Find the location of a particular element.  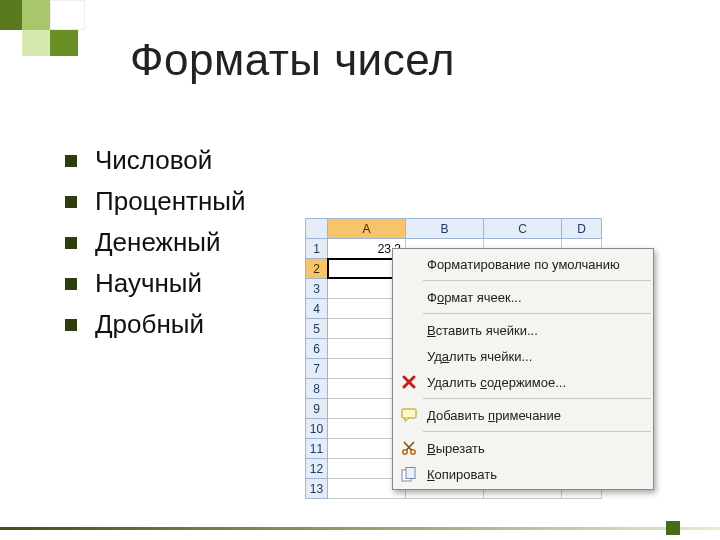

list-item-label: Дробный is located at coordinates (150, 324).